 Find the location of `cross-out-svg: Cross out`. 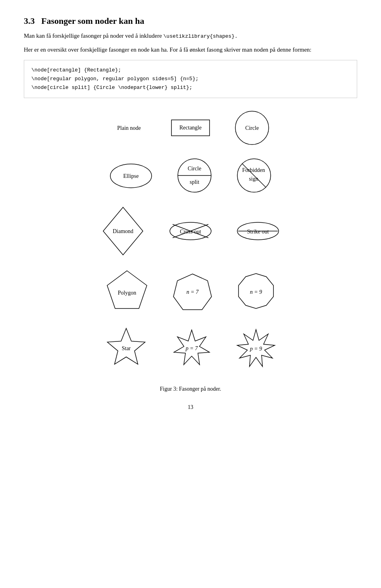

cross-out-svg: Cross out is located at coordinates (190, 231).